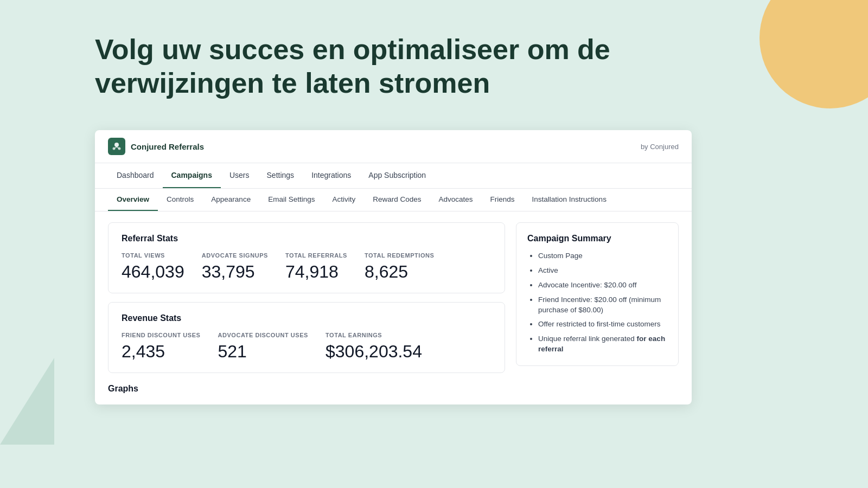  What do you see at coordinates (307, 239) in the screenshot?
I see `referral-stats-title: Referral Stats` at bounding box center [307, 239].